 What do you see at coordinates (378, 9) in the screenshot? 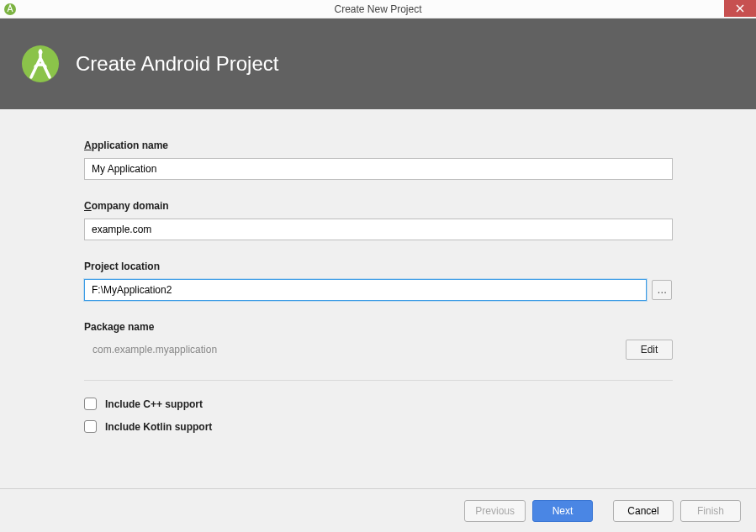
I see `window-title: Create New Project` at bounding box center [378, 9].